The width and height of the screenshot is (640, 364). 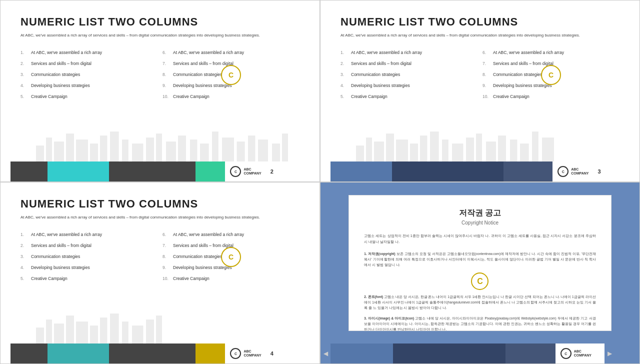 I want to click on logo-text-4: ABCCOMPANY, so click(x=583, y=354).